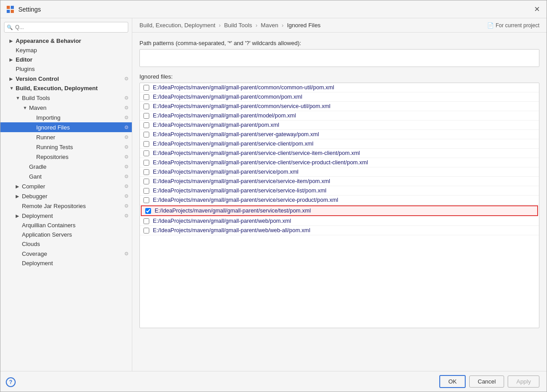 The width and height of the screenshot is (547, 392). What do you see at coordinates (66, 235) in the screenshot?
I see `sidebar-item-application-servers: Application Servers` at bounding box center [66, 235].